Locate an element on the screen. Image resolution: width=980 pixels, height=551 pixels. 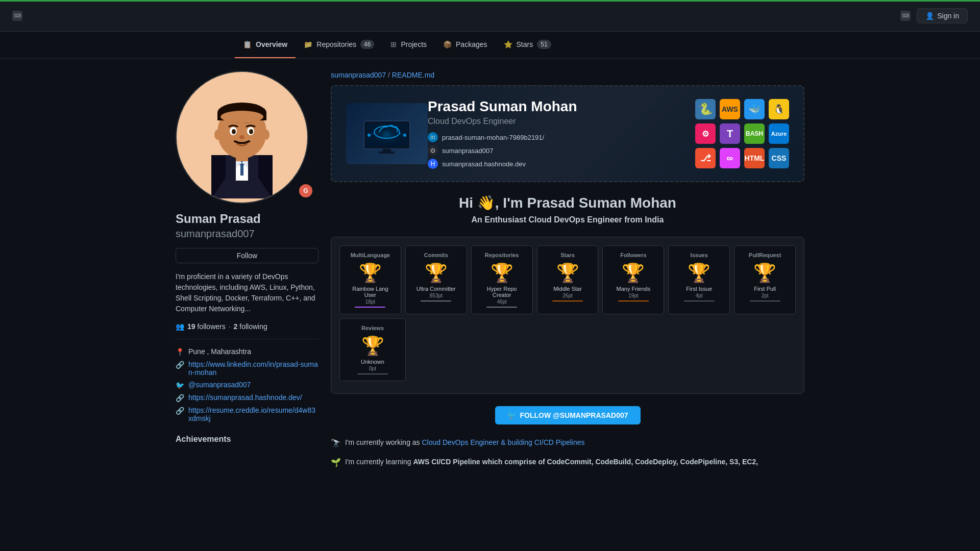
resume-link: https://resume.creddle.io/resume/d4w83xd… is located at coordinates (253, 414).